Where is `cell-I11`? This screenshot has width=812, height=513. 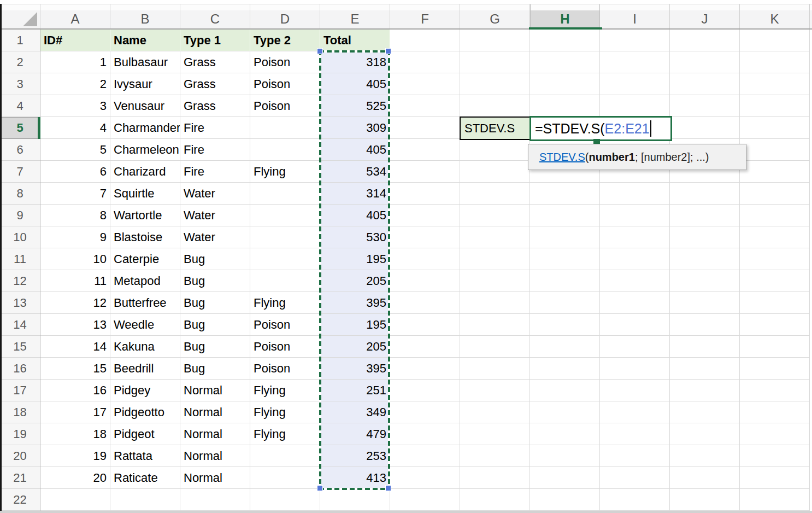 cell-I11 is located at coordinates (635, 259).